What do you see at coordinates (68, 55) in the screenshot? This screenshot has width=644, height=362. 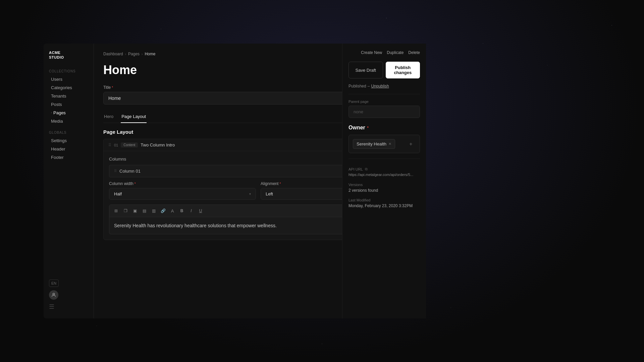 I see `logo: ACME STUDIO` at bounding box center [68, 55].